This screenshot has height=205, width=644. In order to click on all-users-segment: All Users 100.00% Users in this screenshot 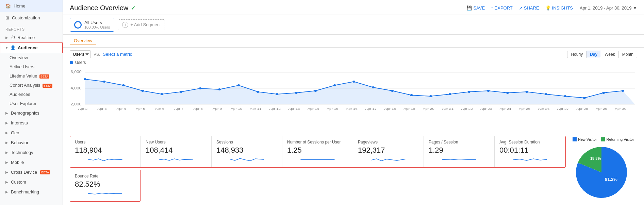, I will do `click(92, 24)`.